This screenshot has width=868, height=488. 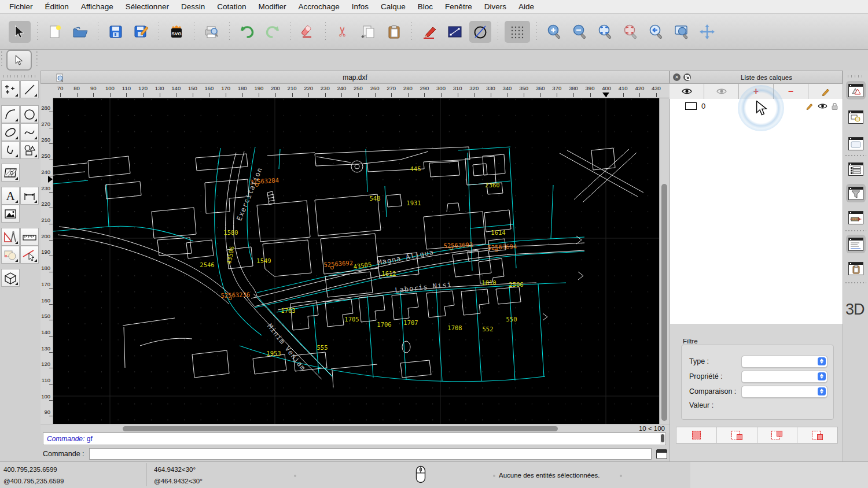 I want to click on command-input, so click(x=370, y=454).